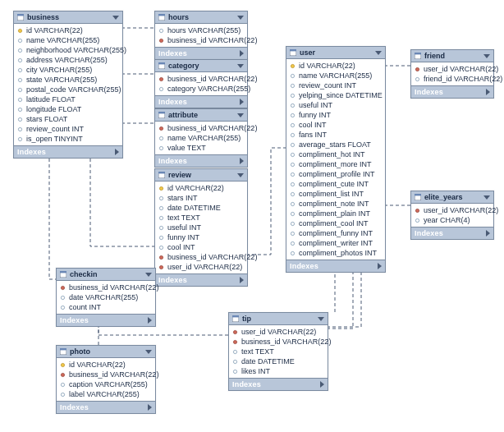 Image resolution: width=504 pixels, height=432 pixels. What do you see at coordinates (336, 135) in the screenshot?
I see `column-row: fans INT` at bounding box center [336, 135].